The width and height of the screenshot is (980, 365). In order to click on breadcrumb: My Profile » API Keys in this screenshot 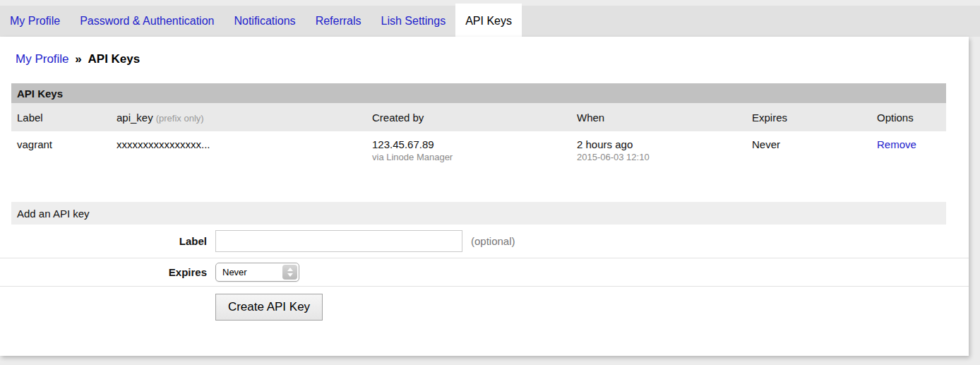, I will do `click(484, 52)`.